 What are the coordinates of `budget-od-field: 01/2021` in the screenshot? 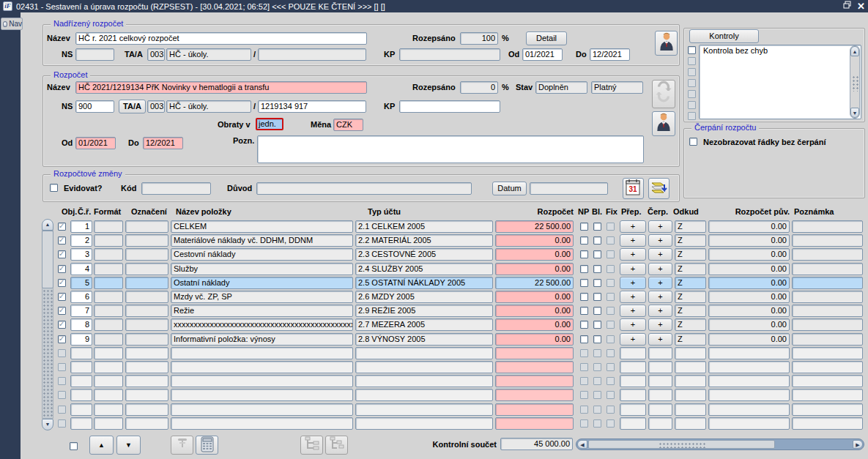 It's located at (95, 143).